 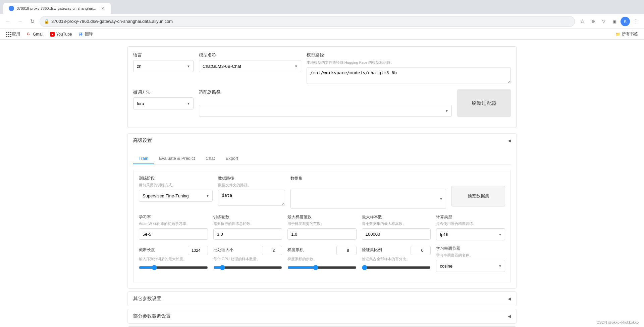 I want to click on active-tab: 370018-proxy-7860.dsw-gateway-cn-shangha…, so click(x=57, y=8).